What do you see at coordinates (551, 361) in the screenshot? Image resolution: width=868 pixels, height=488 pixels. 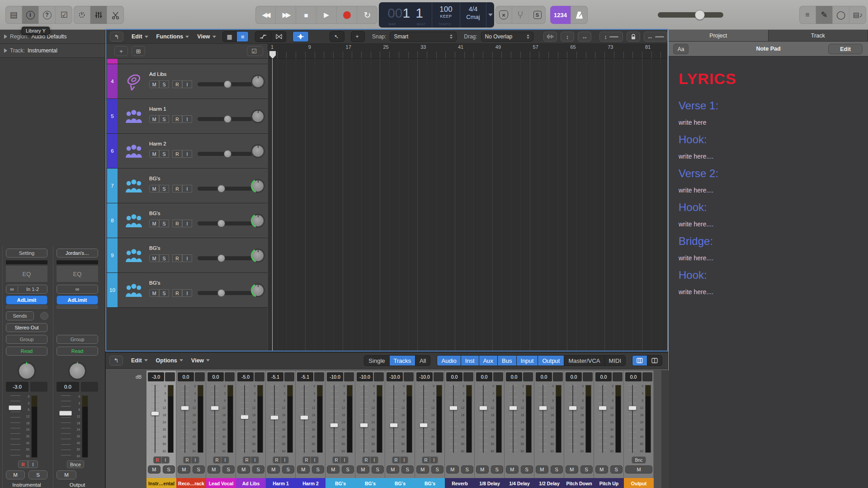 I see `mixer-filter-output: Output` at bounding box center [551, 361].